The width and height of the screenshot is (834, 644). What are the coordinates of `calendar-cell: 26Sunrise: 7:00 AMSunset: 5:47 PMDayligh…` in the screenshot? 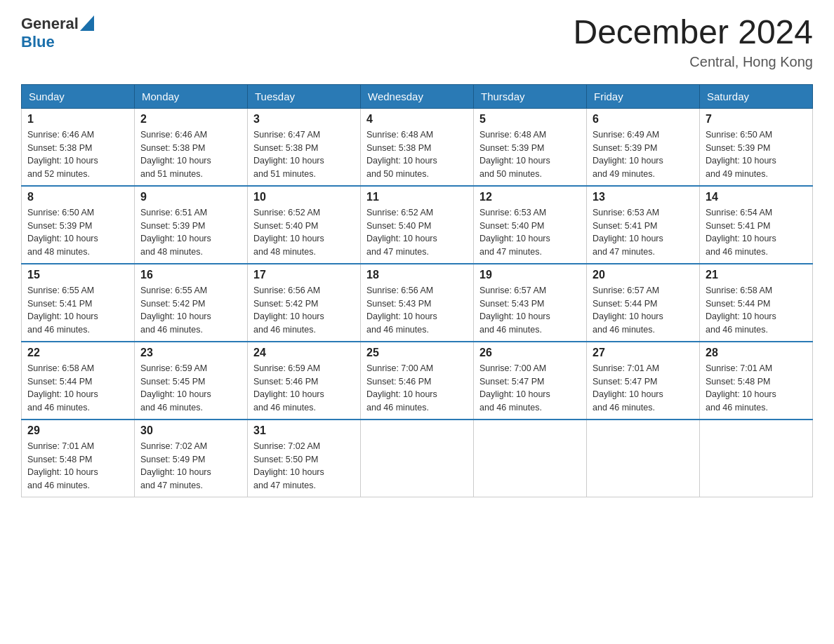 It's located at (531, 380).